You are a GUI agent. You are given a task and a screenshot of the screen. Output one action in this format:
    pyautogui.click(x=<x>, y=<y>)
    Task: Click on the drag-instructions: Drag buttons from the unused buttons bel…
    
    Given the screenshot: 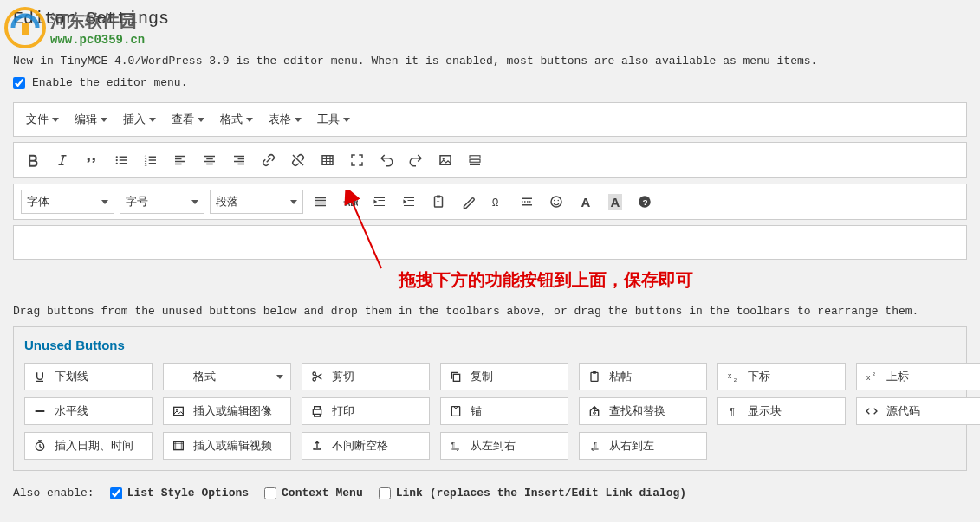 What is the action you would take?
    pyautogui.click(x=490, y=312)
    